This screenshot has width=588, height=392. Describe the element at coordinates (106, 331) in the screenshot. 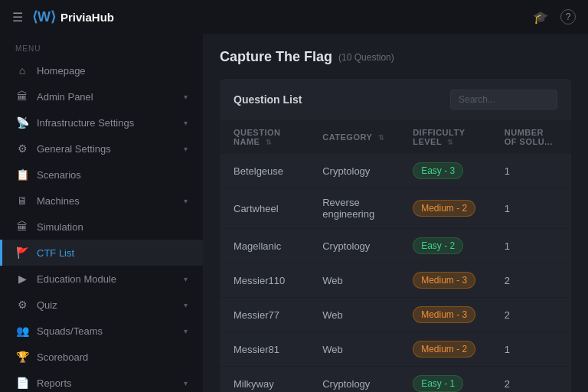

I see `sidebar-item-label-squads-teams: Squads/Teams` at that location.